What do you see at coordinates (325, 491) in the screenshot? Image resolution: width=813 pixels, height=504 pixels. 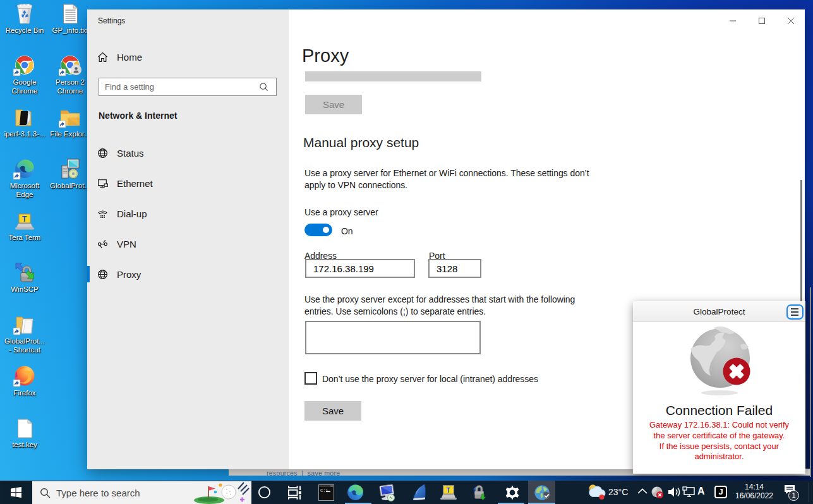 I see `svg-text: C:\` at bounding box center [325, 491].